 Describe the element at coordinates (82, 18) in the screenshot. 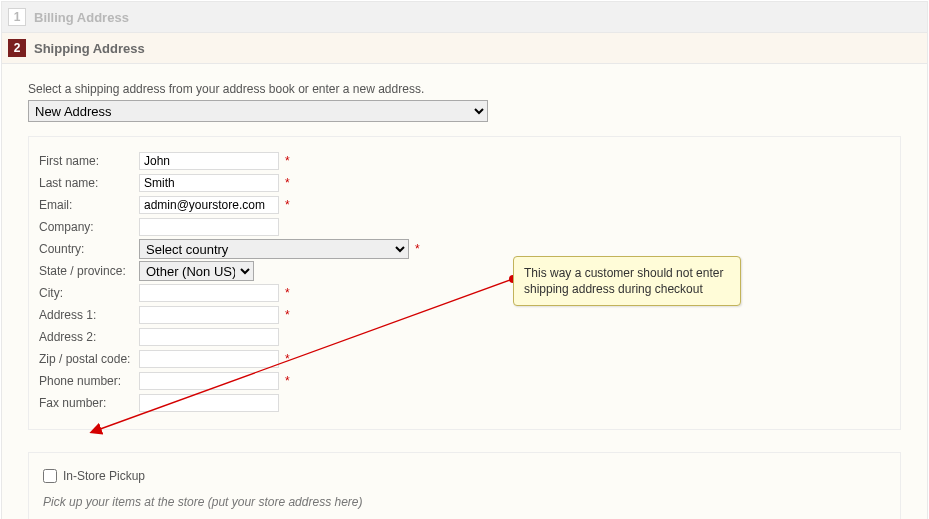

I see `step-title-billing: Billing Address` at that location.